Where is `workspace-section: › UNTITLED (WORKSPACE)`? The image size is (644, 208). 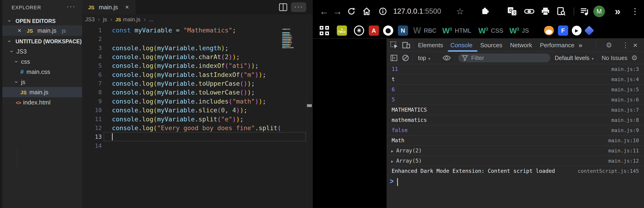 workspace-section: › UNTITLED (WORKSPACE) is located at coordinates (46, 41).